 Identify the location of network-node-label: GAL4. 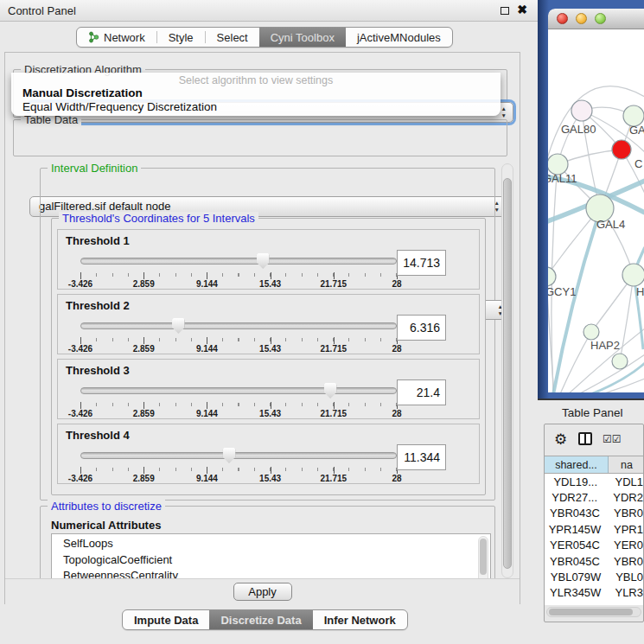
(610, 225).